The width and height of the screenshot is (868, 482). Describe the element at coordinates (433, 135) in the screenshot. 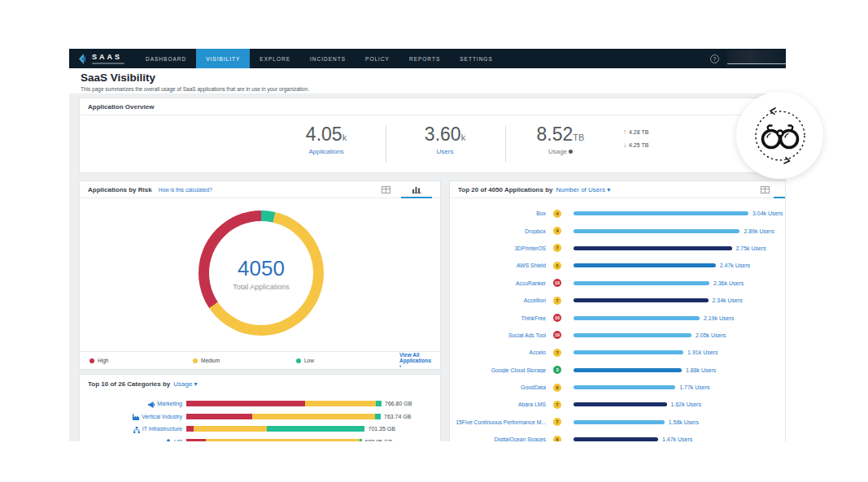

I see `application-overview-card: Application Overview 4.05kApplications3.…` at that location.